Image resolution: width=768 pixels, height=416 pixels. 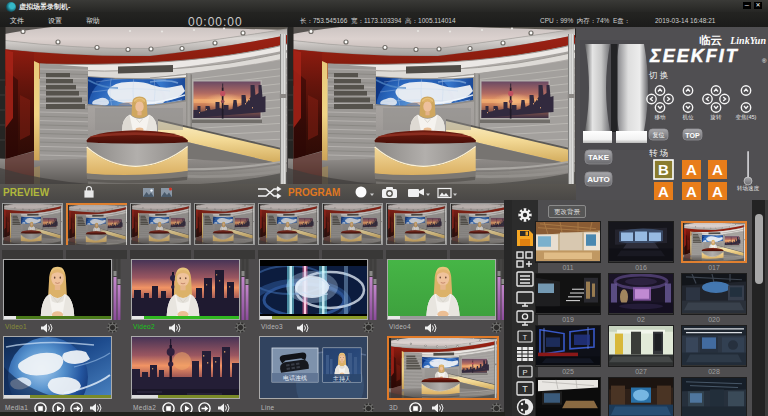 I want to click on svg-text: 转场速度, so click(x=748, y=188).